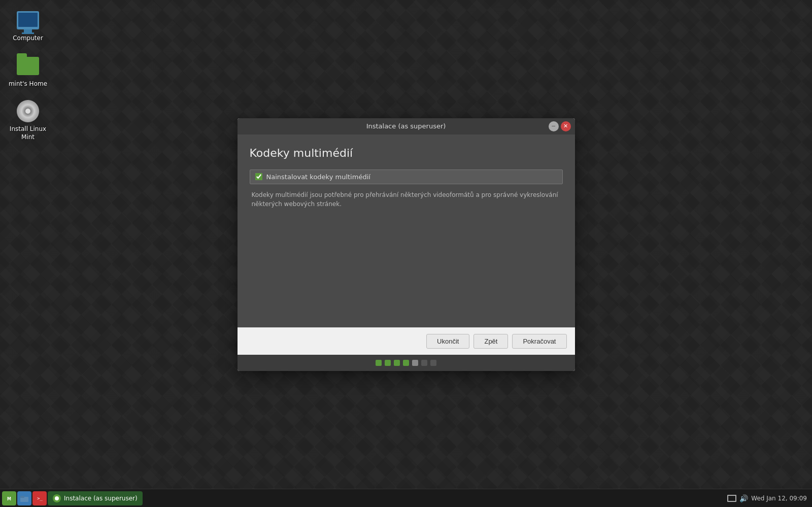 Image resolution: width=812 pixels, height=507 pixels. I want to click on files-icon, so click(24, 498).